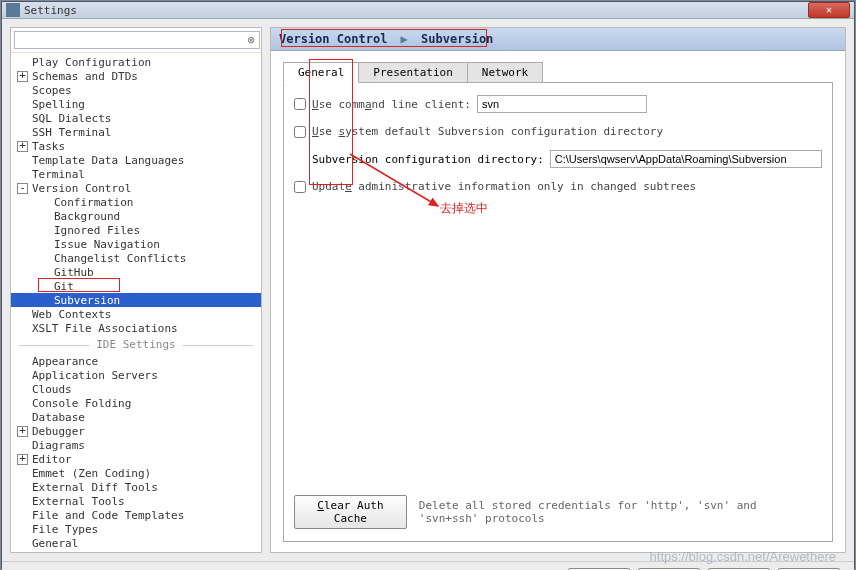  Describe the element at coordinates (85, 76) in the screenshot. I see `tree-item-label: Schemas and DTDs` at that location.